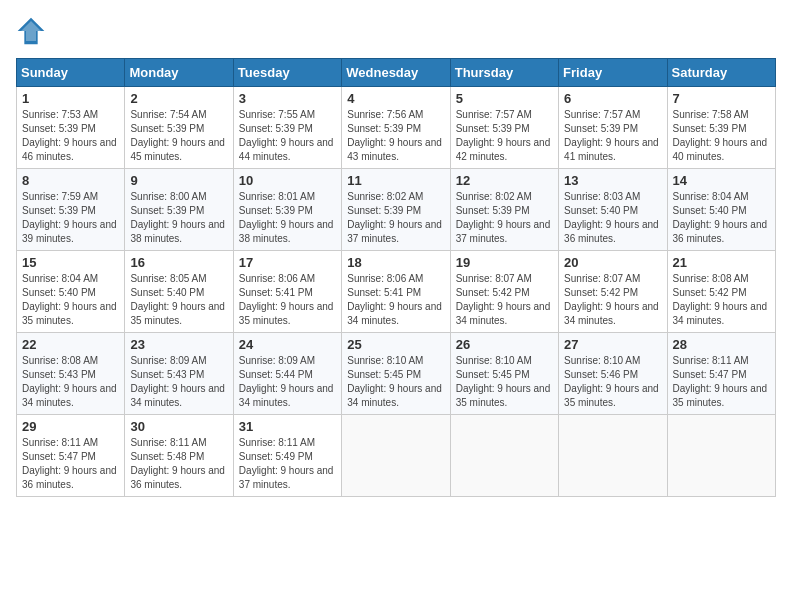  I want to click on day-info: Sunrise: 8:11 AMSunset: 5:48 PMDaylight:…, so click(178, 464).